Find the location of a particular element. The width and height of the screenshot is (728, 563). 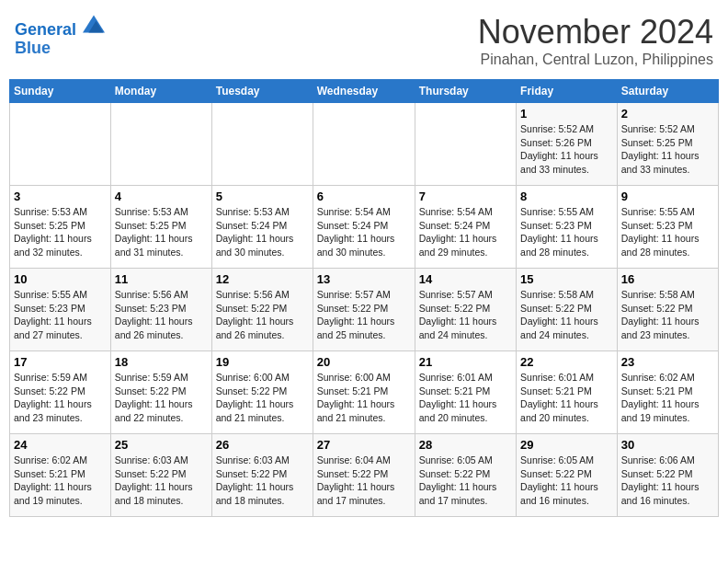

title-section: November 2024 Pinahan, Central Luzon, Ph… is located at coordinates (596, 40).